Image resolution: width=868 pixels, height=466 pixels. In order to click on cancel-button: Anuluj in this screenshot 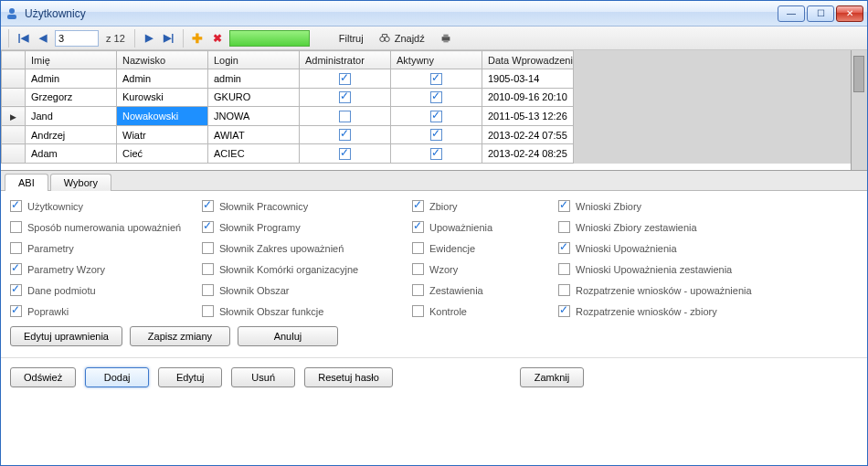, I will do `click(288, 336)`.